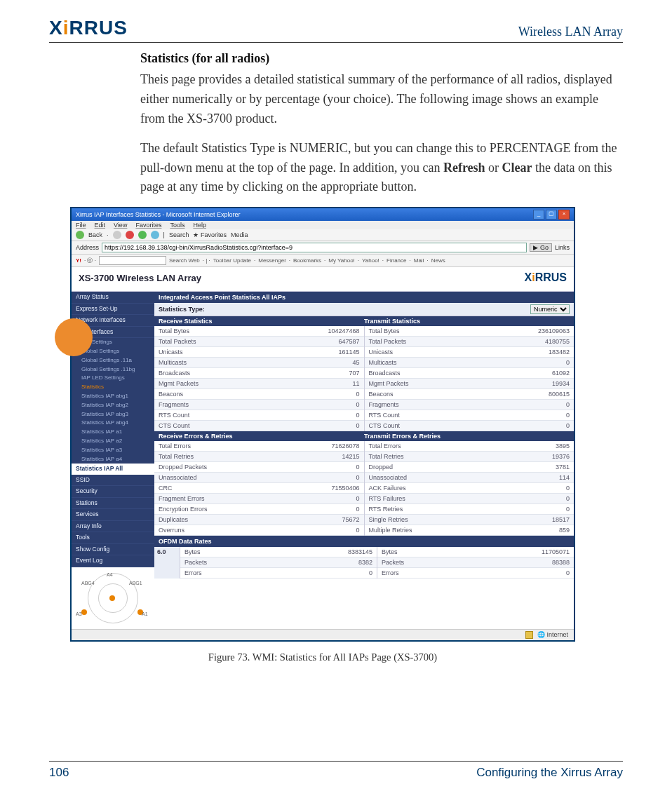  What do you see at coordinates (113, 468) in the screenshot?
I see `sidebar-active-item: Statistics IAP All` at bounding box center [113, 468].